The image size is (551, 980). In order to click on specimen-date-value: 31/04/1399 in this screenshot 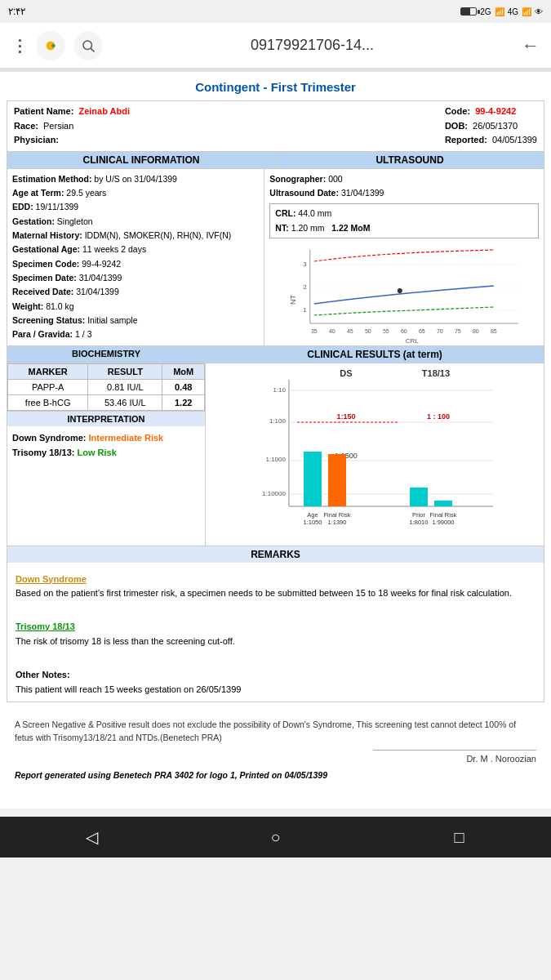, I will do `click(101, 278)`.